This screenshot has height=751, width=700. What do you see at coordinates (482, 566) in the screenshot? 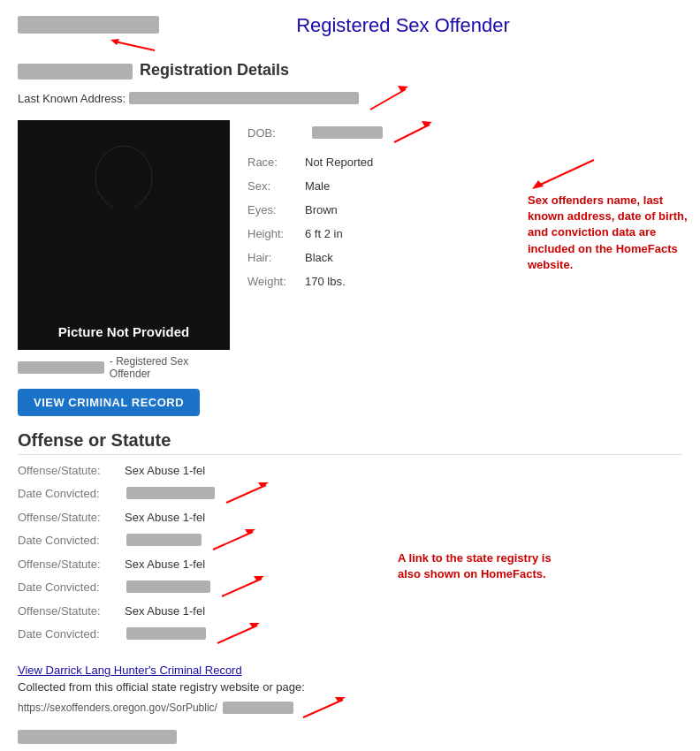
I see `callout2-text: A link to the state registry is also sho…` at bounding box center [482, 566].